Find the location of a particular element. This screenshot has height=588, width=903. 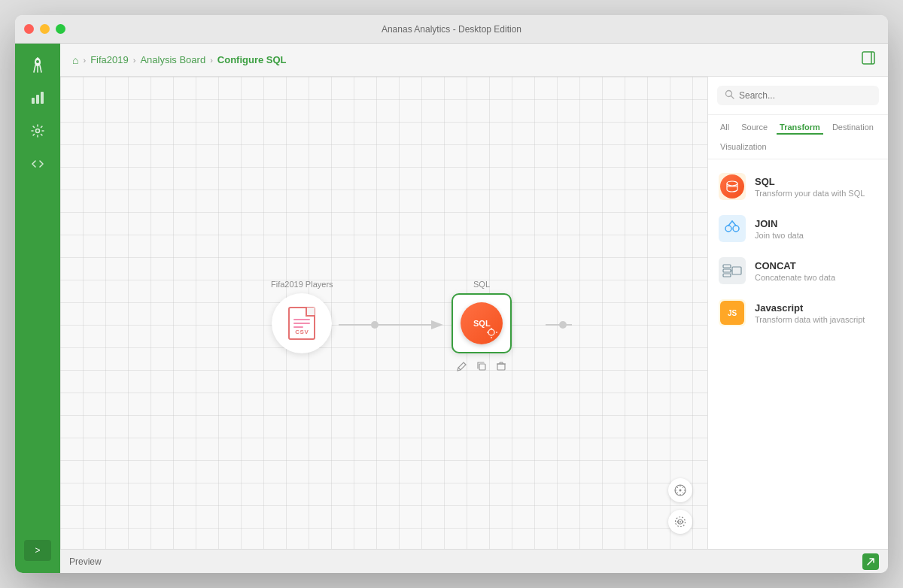

js-panel-title: Javascript is located at coordinates (816, 308).